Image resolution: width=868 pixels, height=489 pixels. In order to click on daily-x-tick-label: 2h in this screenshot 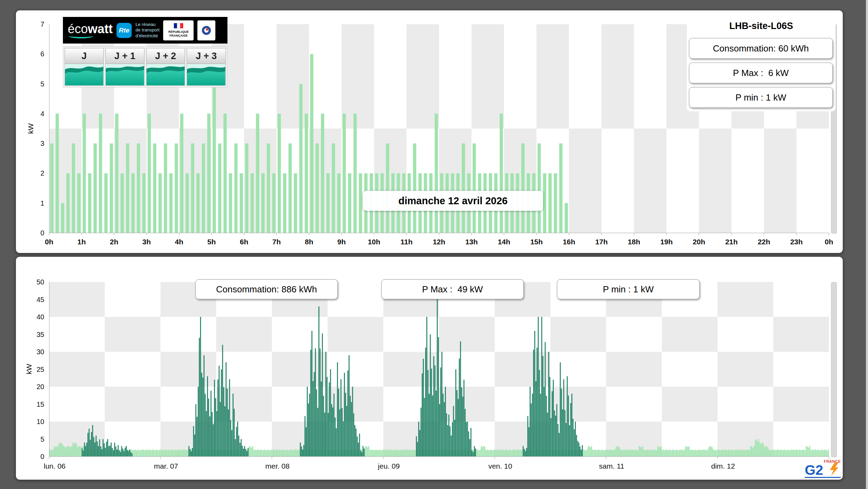, I will do `click(114, 242)`.